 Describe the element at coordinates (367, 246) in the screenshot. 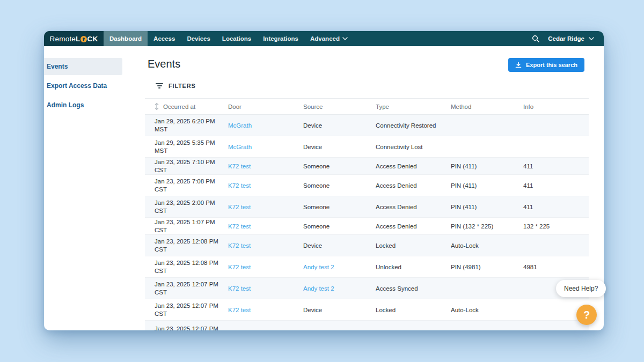

I see `table-row: Jan 23, 2025 12:08 PMCSTK72 testDeviceLo…` at that location.